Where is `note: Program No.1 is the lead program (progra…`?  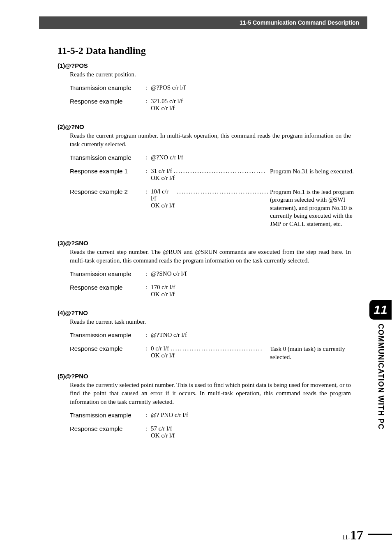 note: Program No.1 is the lead program (progra… is located at coordinates (315, 208).